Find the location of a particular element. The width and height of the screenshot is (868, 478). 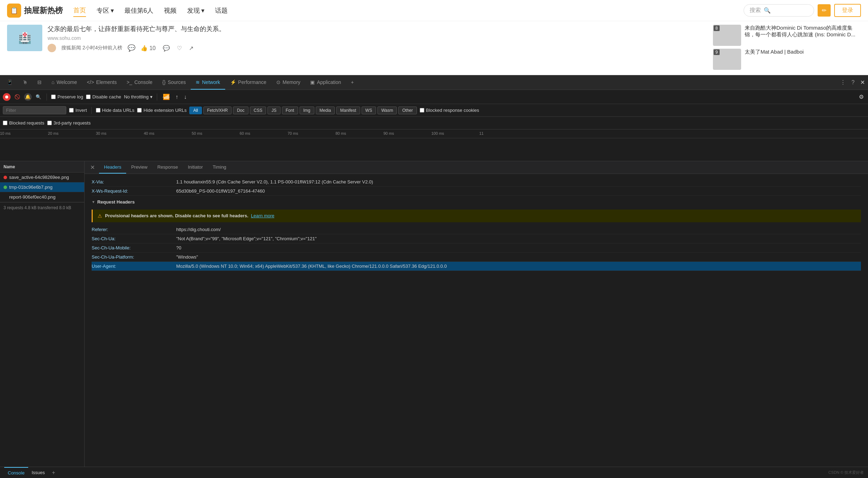

edit-button: ✏ is located at coordinates (824, 11).